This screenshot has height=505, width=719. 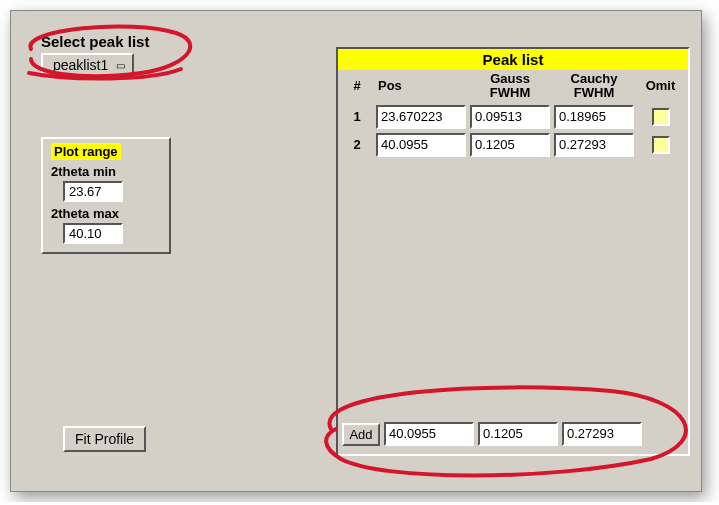 I want to click on gauss-input: 0.09513, so click(x=510, y=117).